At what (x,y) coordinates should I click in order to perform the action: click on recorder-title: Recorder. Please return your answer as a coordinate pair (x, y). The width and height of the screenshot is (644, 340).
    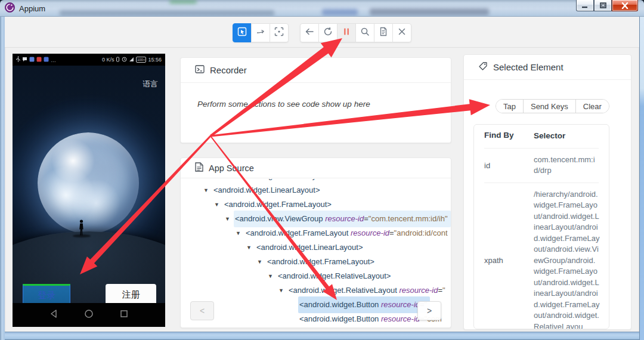
    Looking at the image, I should click on (228, 70).